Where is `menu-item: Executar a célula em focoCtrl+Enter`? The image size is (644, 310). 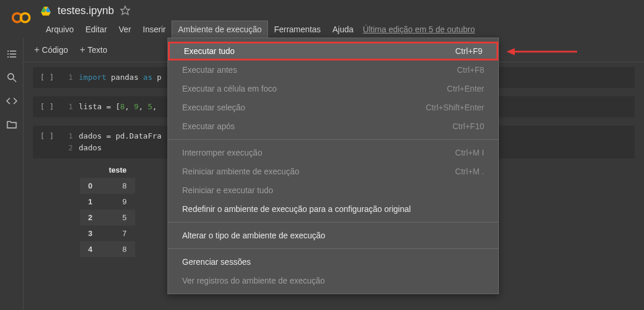 menu-item: Executar a célula em focoCtrl+Enter is located at coordinates (333, 89).